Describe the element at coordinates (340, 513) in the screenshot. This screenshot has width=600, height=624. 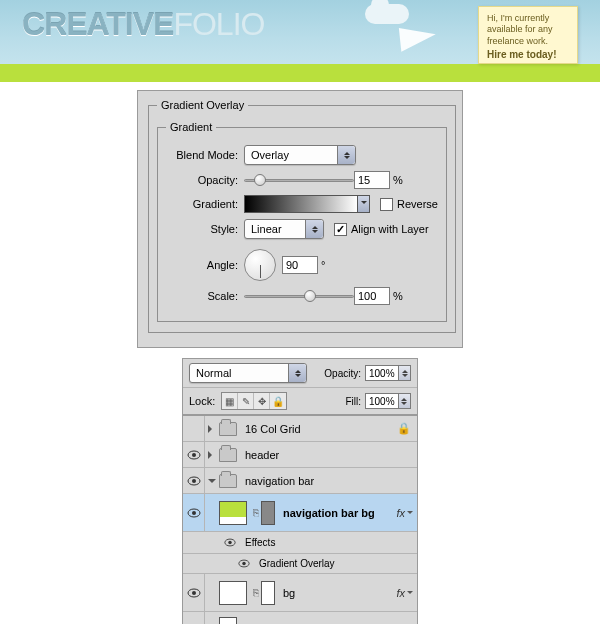
I see `layer-name: navigation bar bg` at that location.